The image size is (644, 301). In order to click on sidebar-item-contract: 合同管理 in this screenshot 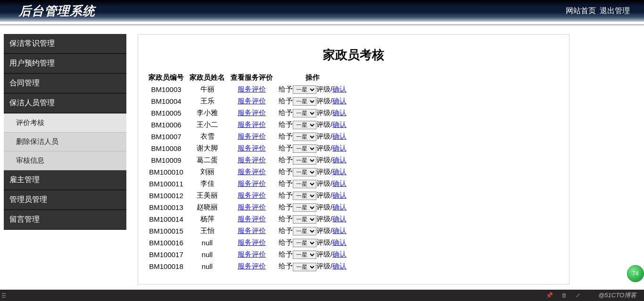, I will do `click(65, 84)`.